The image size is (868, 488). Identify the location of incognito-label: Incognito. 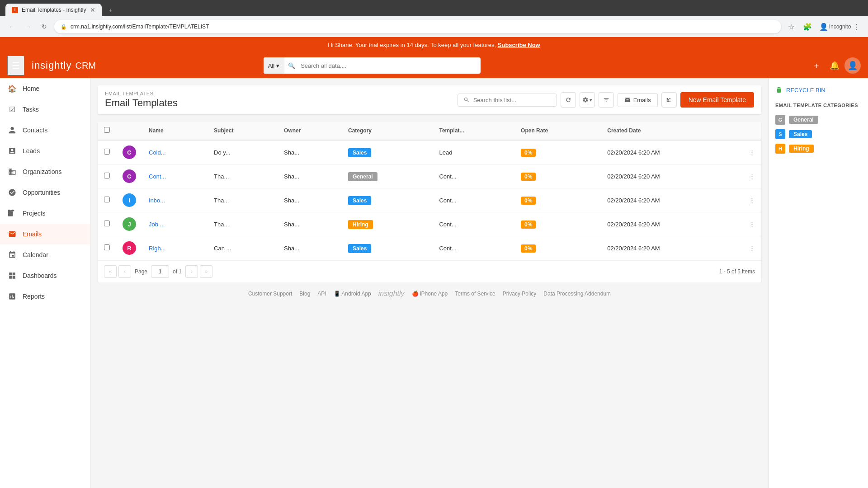
(840, 27).